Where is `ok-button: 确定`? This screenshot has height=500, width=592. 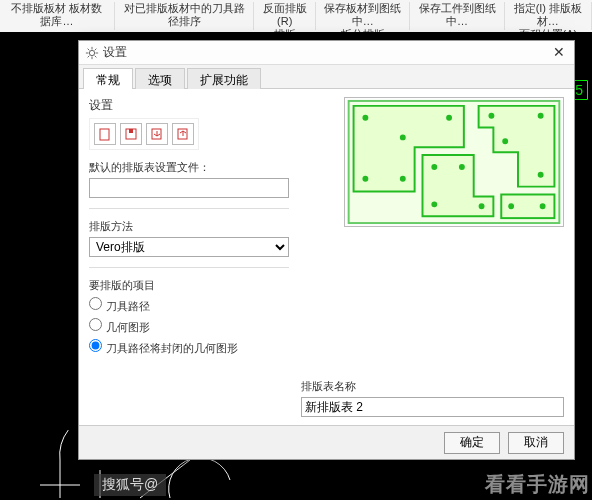 ok-button: 确定 is located at coordinates (472, 443).